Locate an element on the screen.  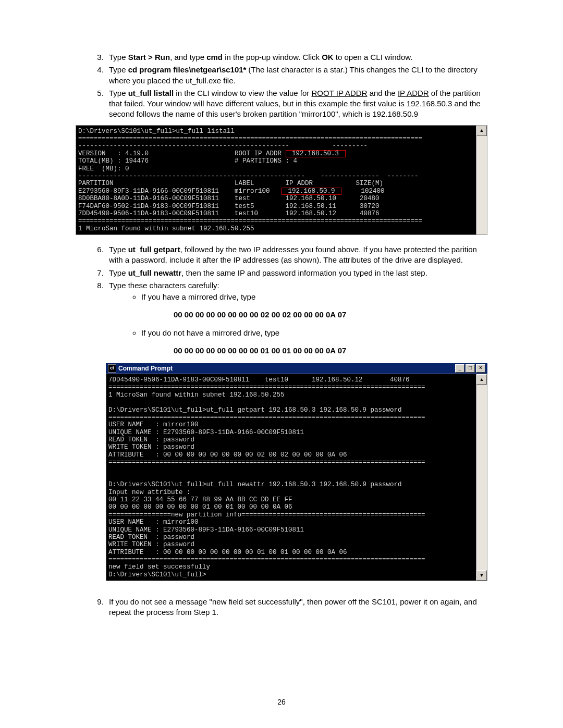
root-ip-highlight: 192.168.50.3 is located at coordinates (316, 154).